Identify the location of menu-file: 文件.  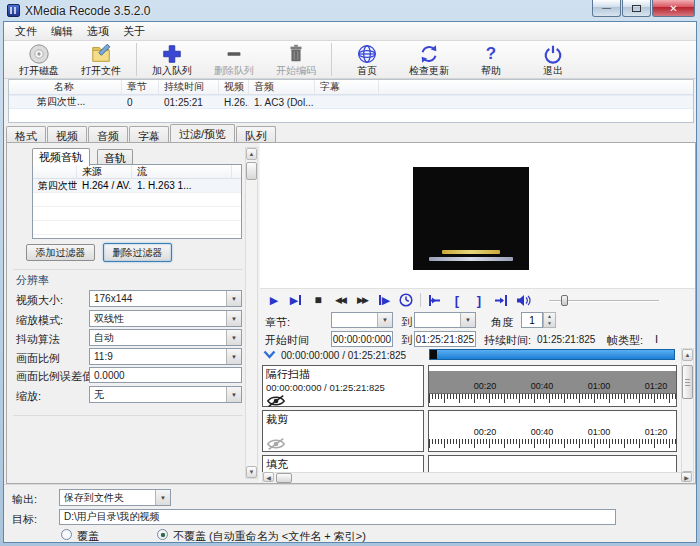
(26, 32).